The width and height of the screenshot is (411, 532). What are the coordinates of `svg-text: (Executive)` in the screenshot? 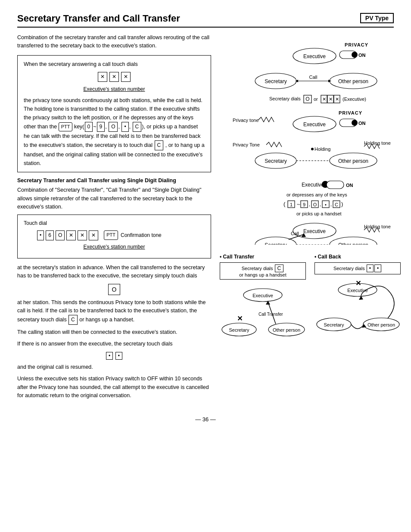 It's located at (354, 99).